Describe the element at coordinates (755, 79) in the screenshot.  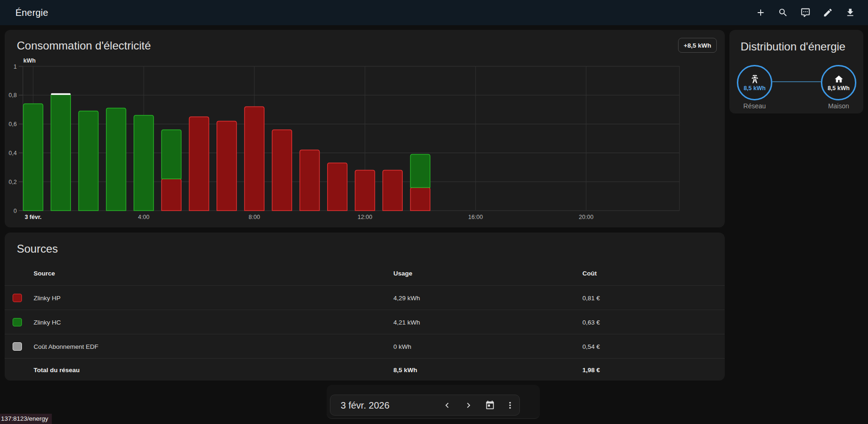
I see `transmission-tower-icon` at that location.